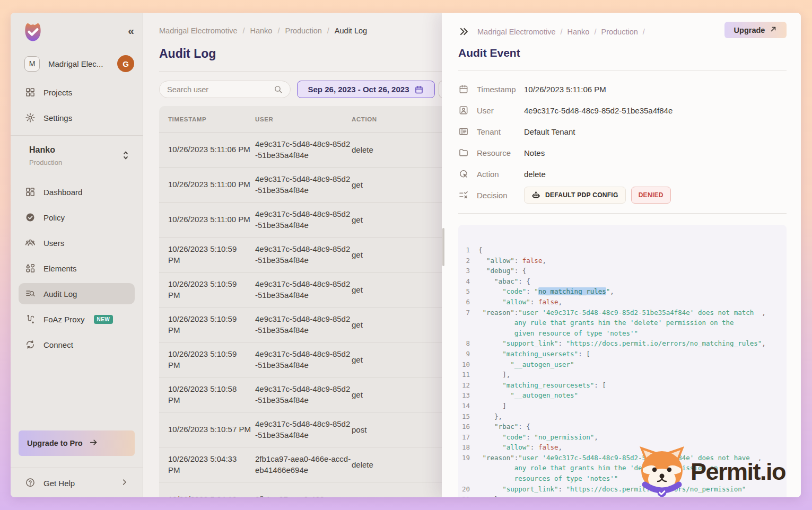  Describe the element at coordinates (318, 430) in the screenshot. I see `table-row: 10/26/2023 5:10:57 PM4e9c317c-5d48-48c9-…` at that location.